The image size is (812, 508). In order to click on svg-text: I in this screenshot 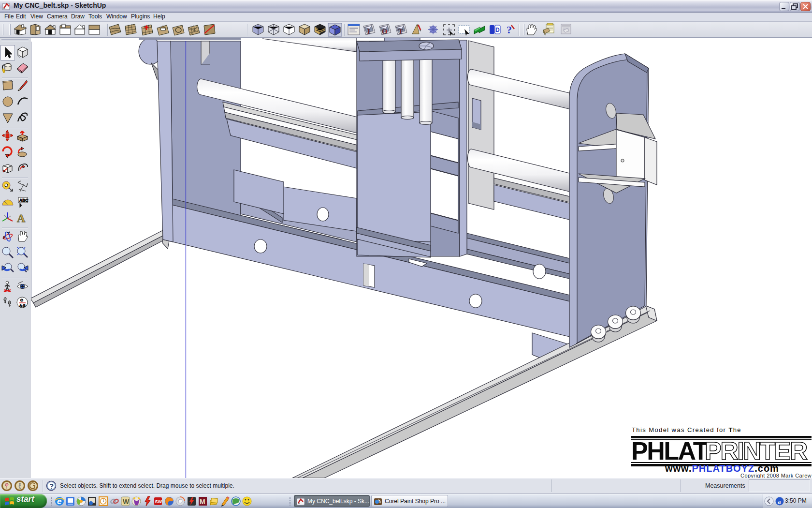, I will do `click(369, 31)`.